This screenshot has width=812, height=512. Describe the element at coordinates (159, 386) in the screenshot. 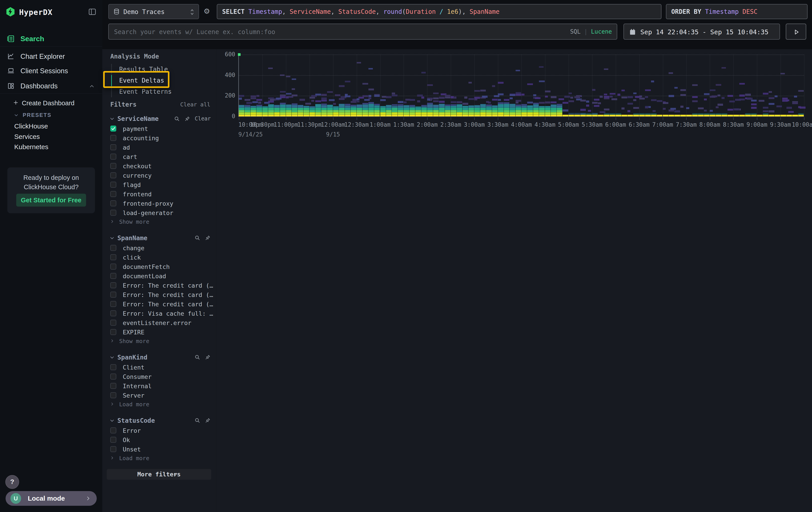

I see `filter-item: Internal` at that location.